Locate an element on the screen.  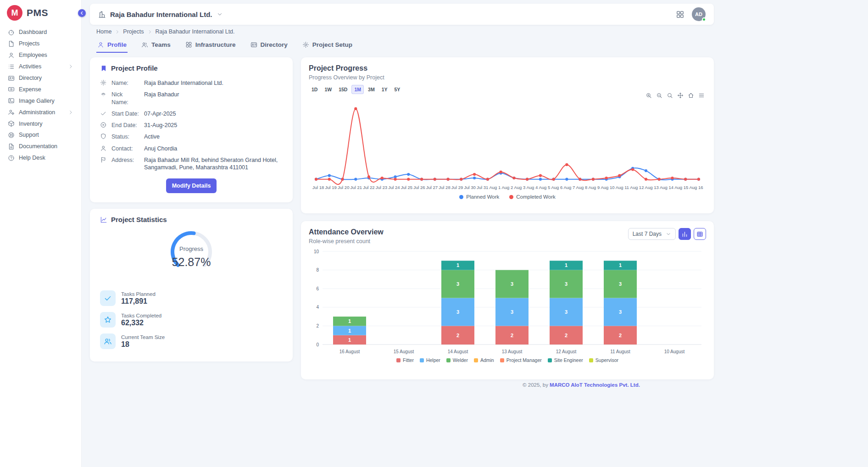
sidebar-item-documentation: Documentation is located at coordinates (40, 147).